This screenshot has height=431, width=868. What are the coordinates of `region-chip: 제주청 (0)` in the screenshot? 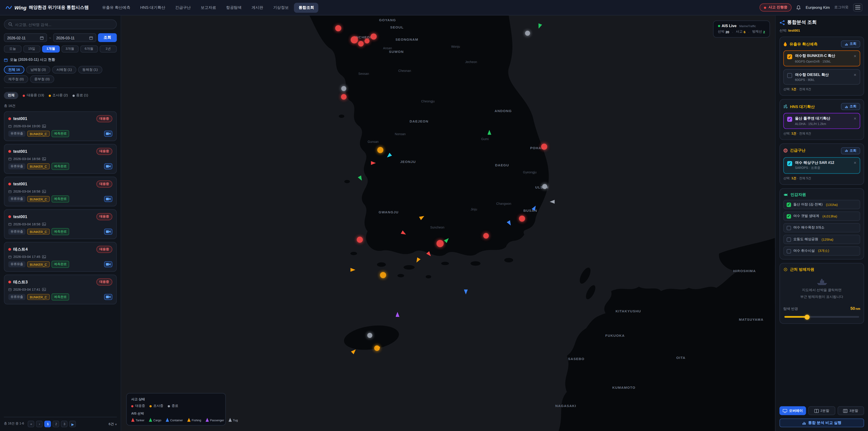 It's located at (16, 79).